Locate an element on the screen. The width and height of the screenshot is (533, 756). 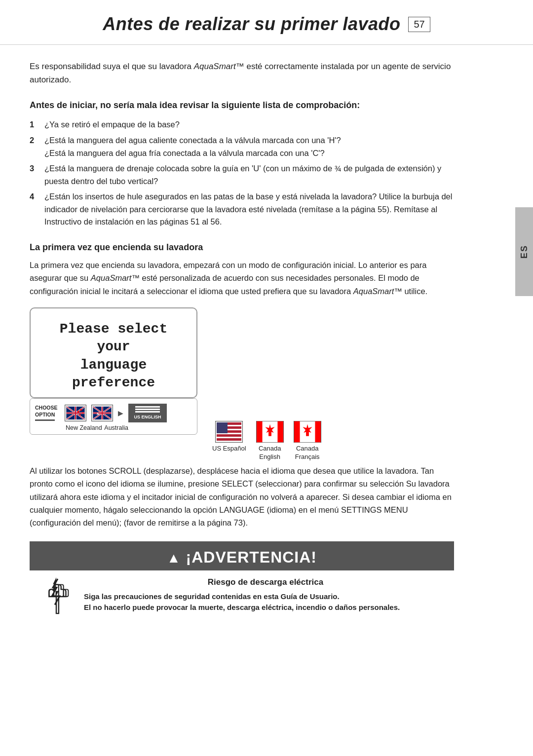
warning-section: ▲ ¡ADVERTENCIA! is located at coordinates (242, 582).